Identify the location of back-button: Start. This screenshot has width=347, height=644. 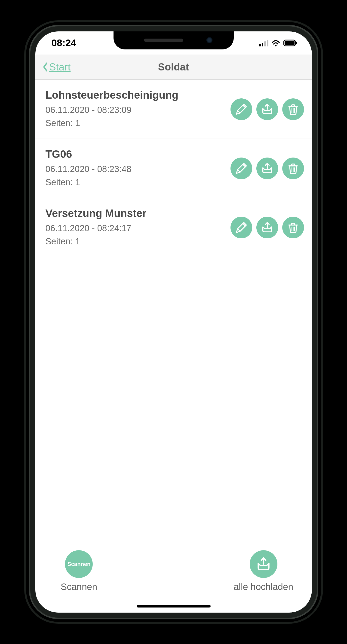
(57, 67).